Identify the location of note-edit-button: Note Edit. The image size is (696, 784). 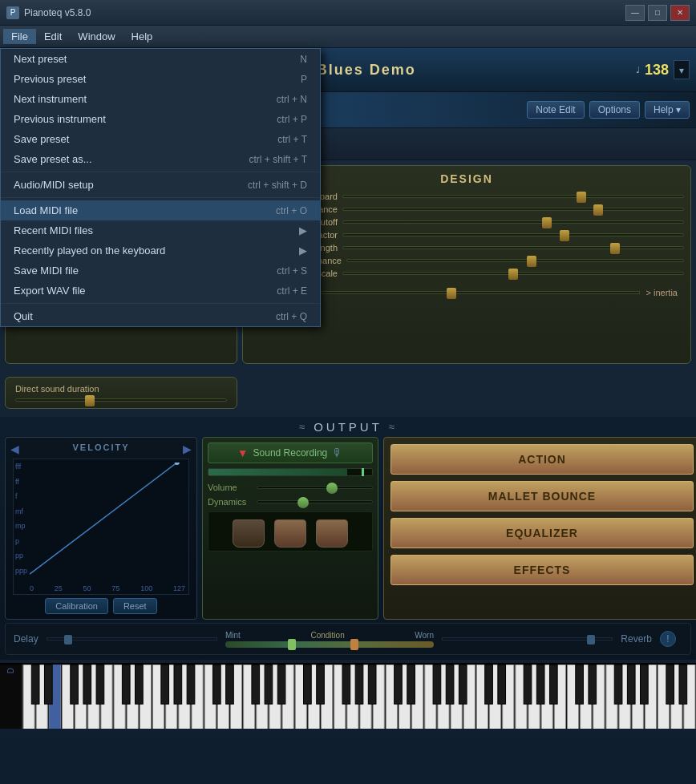
(555, 110).